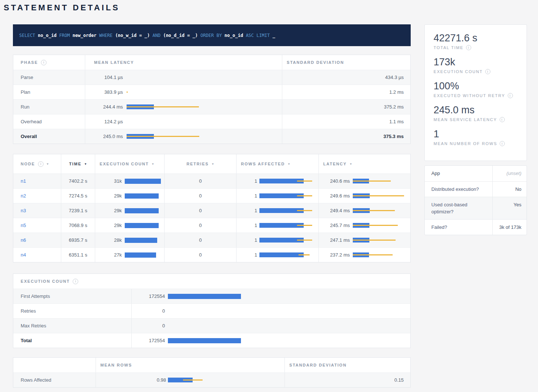  I want to click on column-header-blank, so click(55, 365).